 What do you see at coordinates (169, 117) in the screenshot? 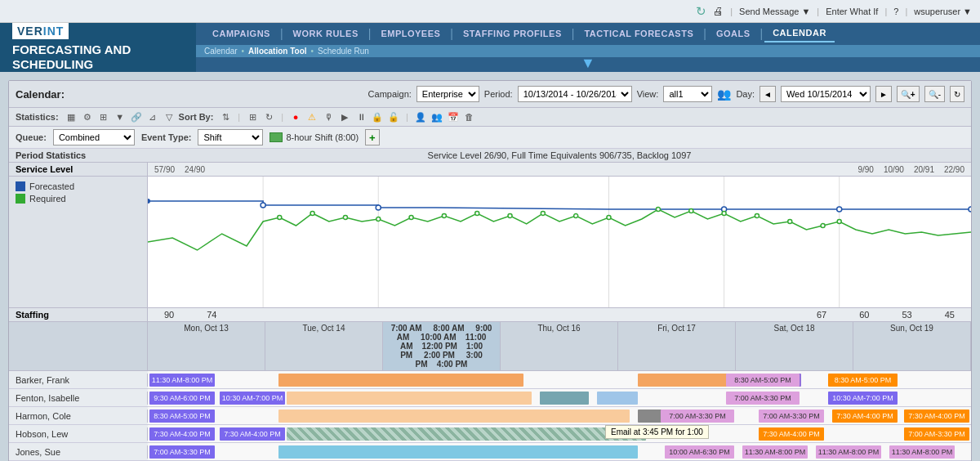
I see `funnel2-icon: ▽` at bounding box center [169, 117].